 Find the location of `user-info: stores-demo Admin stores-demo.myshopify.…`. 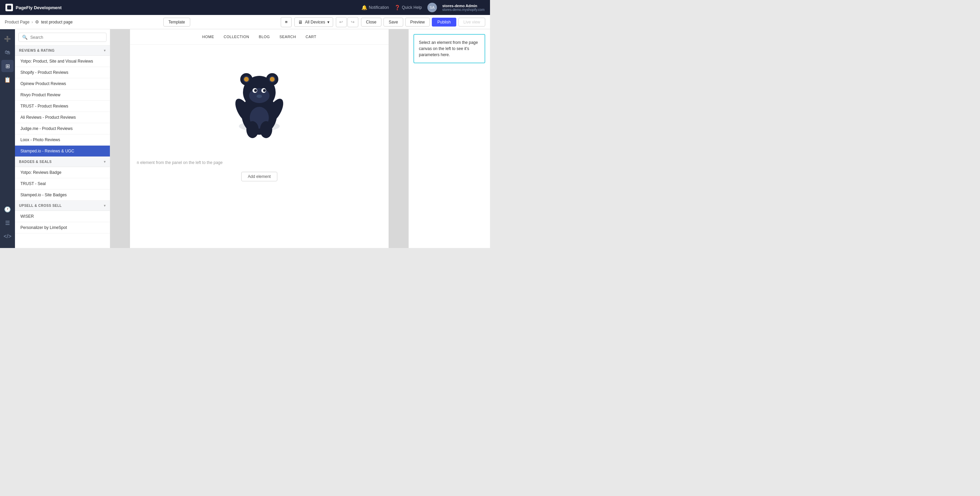

user-info: stores-demo Admin stores-demo.myshopify.… is located at coordinates (463, 8).